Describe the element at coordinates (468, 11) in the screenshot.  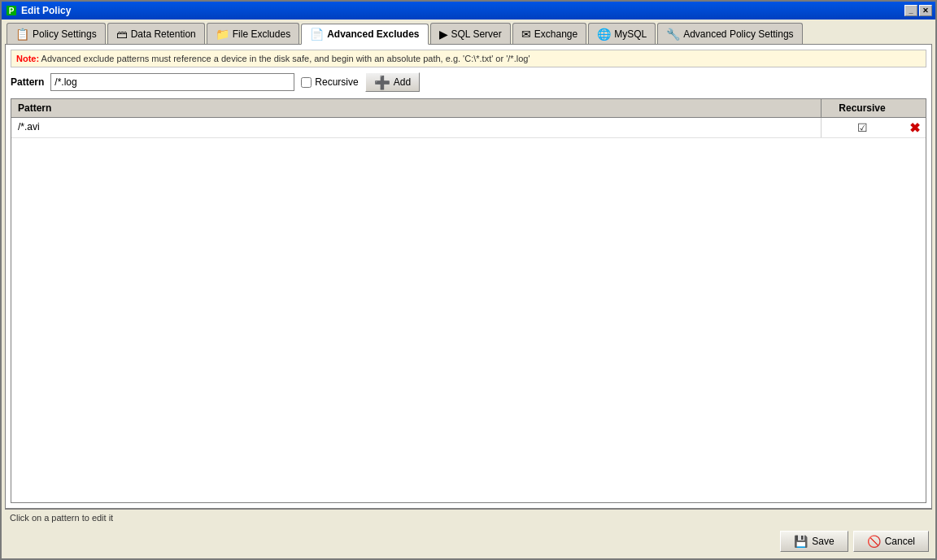
I see `title-bar: P Edit Policy _ ✕` at that location.